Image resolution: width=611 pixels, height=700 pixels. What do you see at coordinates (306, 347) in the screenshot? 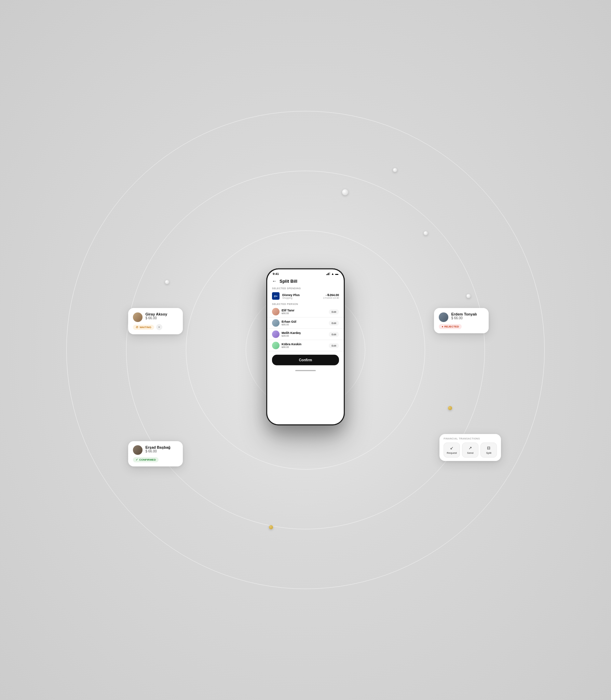
I see `phone-frame: 9:41 ▲ ▬ ← Split Bill SELECTE` at bounding box center [306, 347].